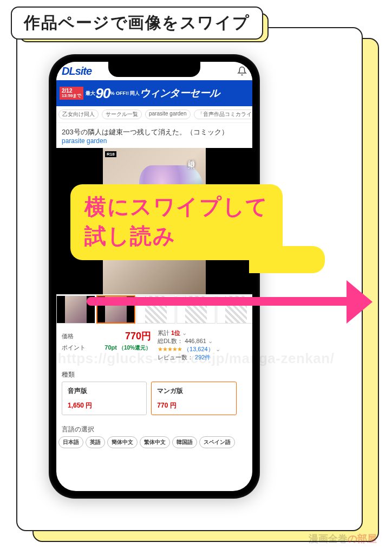 Image resolution: width=392 pixels, height=555 pixels. What do you see at coordinates (242, 71) in the screenshot?
I see `bell-icon` at bounding box center [242, 71].